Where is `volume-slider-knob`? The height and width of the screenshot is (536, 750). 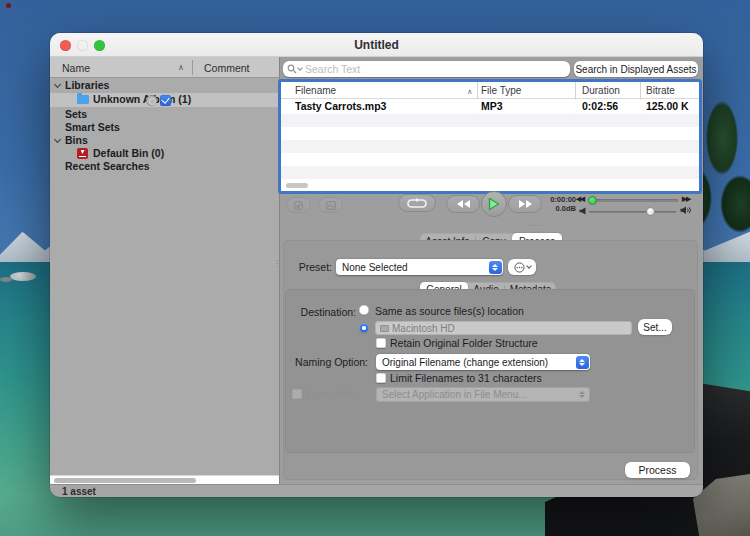
volume-slider-knob is located at coordinates (650, 212).